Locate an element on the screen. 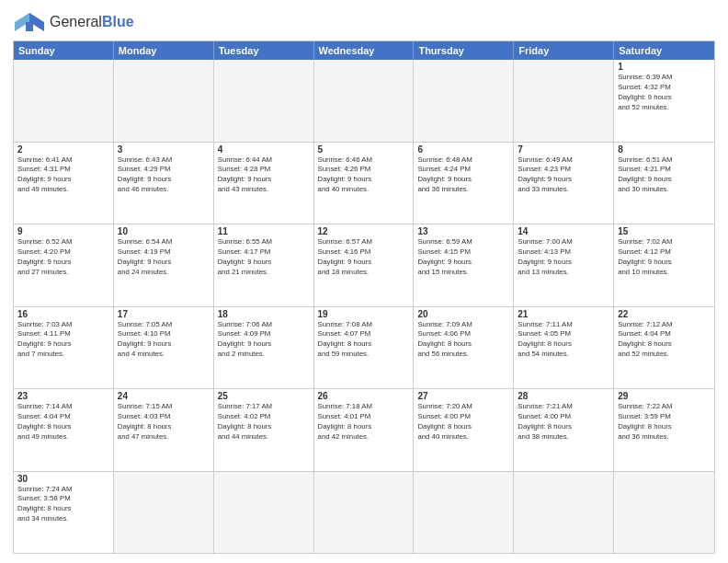 Image resolution: width=728 pixels, height=563 pixels. day-info: Sunrise: 6:46 AM Sunset: 4:26 PM Dayligh… is located at coordinates (364, 176).